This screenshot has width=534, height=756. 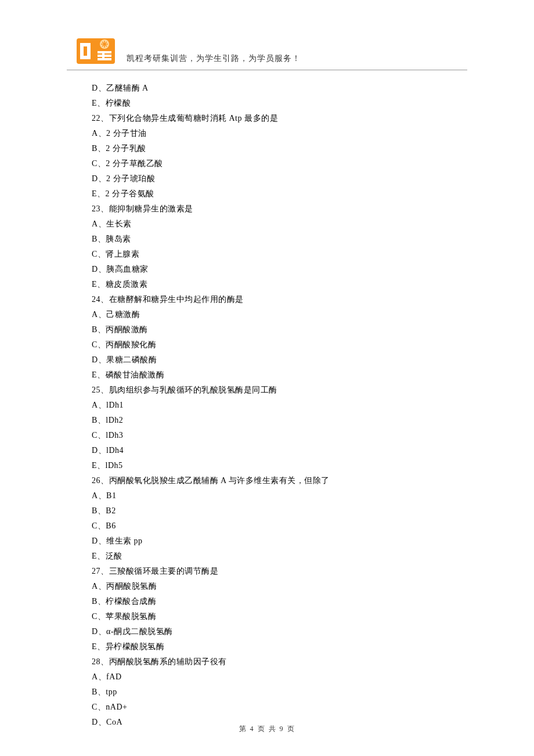 What do you see at coordinates (275, 224) in the screenshot?
I see `text-line: A、生长素` at bounding box center [275, 224].